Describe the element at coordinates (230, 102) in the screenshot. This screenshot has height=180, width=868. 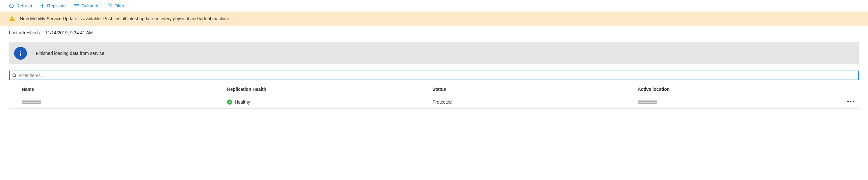
I see `healthy-icon` at that location.